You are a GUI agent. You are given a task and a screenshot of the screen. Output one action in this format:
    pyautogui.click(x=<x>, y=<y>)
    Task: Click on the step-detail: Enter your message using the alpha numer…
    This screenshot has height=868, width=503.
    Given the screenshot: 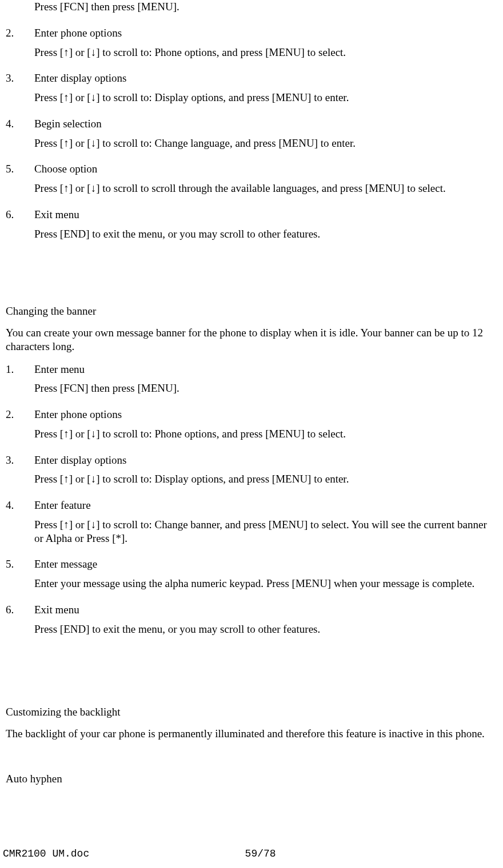 What is the action you would take?
    pyautogui.click(x=264, y=584)
    